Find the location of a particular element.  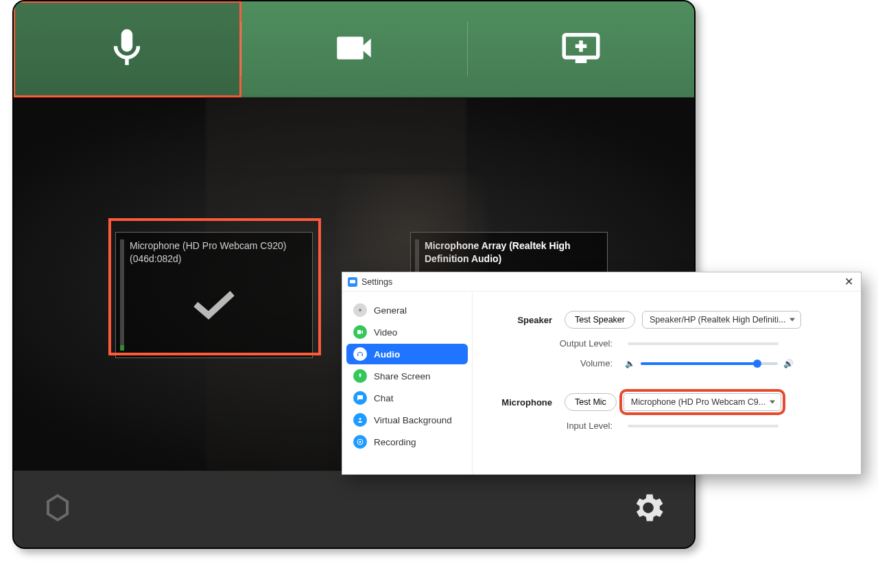

nav-recording: Recording is located at coordinates (407, 442).